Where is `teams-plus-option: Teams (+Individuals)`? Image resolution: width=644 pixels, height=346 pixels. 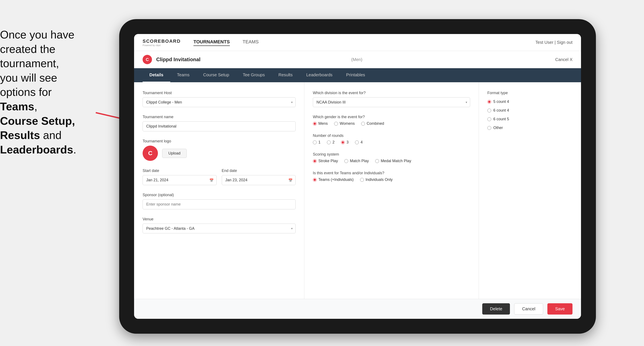
teams-plus-option: Teams (+Individuals) is located at coordinates (333, 180).